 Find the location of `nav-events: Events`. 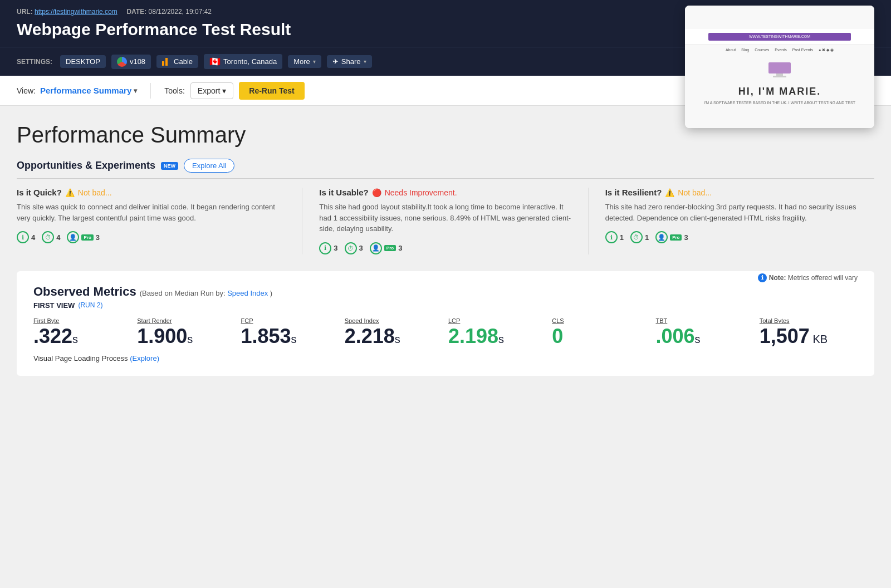

nav-events: Events is located at coordinates (781, 50).